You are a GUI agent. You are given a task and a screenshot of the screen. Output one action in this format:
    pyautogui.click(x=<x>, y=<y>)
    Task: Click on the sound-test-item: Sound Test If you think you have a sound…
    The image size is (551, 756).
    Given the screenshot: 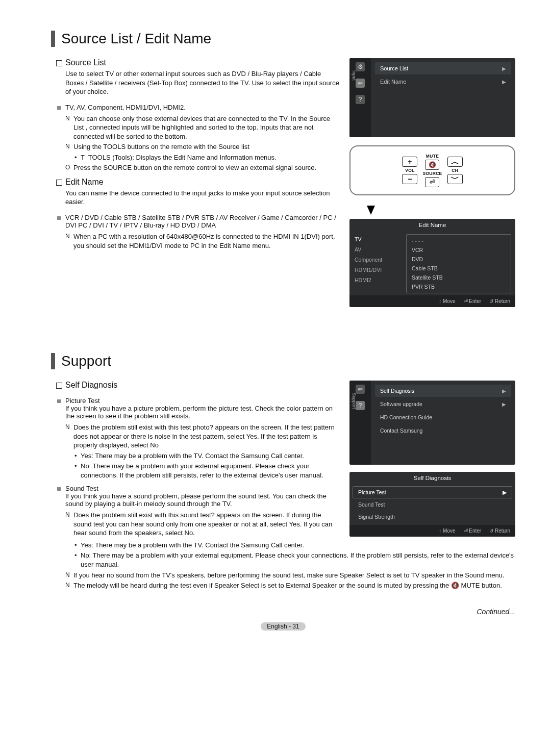 What is the action you would take?
    pyautogui.click(x=195, y=496)
    